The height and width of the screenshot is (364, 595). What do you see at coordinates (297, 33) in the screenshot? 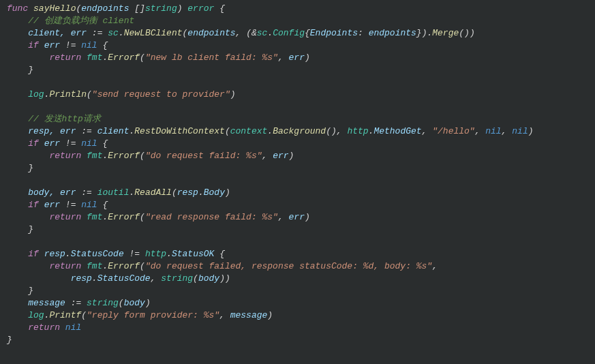
I see `code-line: client, err := sc.NewLBClient(endpoints,…` at bounding box center [297, 33].